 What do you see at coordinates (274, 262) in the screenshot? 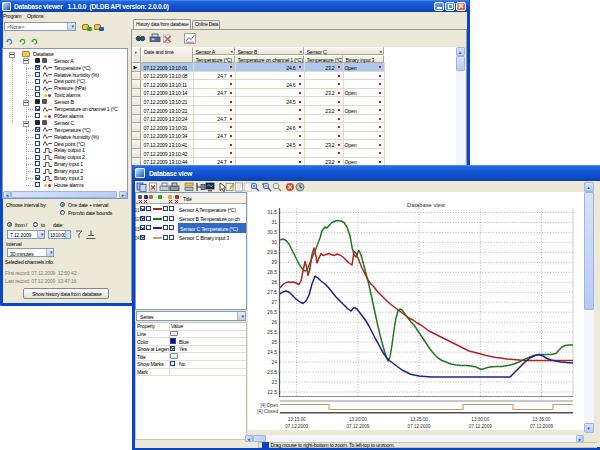
I see `svg-text: 29` at bounding box center [274, 262].